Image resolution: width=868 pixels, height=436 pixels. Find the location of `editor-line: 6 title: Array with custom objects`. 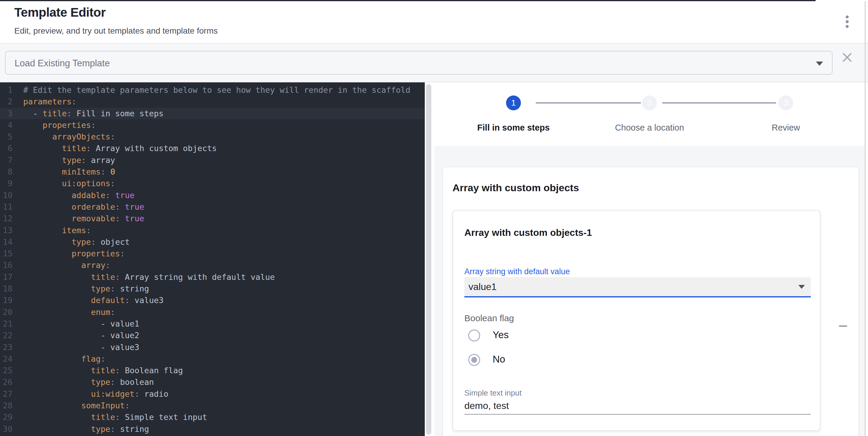

editor-line: 6 title: Array with custom objects is located at coordinates (212, 148).